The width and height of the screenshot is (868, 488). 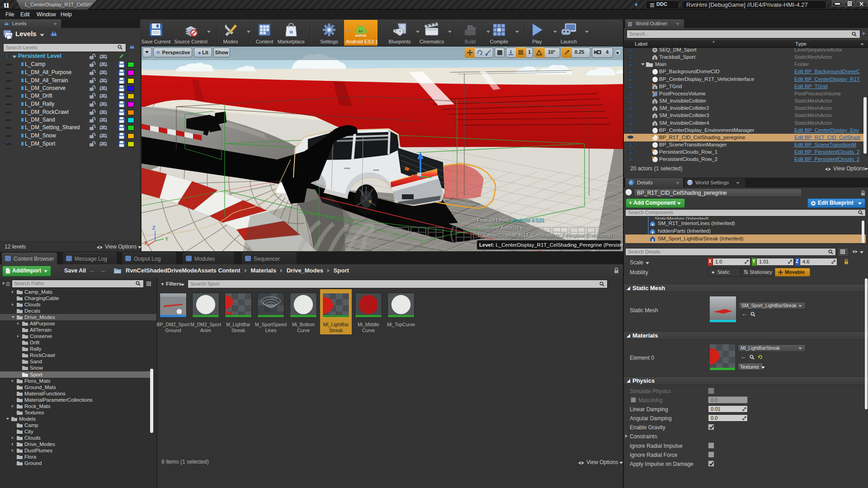 What do you see at coordinates (167, 239) in the screenshot?
I see `svg-text: Y` at bounding box center [167, 239].